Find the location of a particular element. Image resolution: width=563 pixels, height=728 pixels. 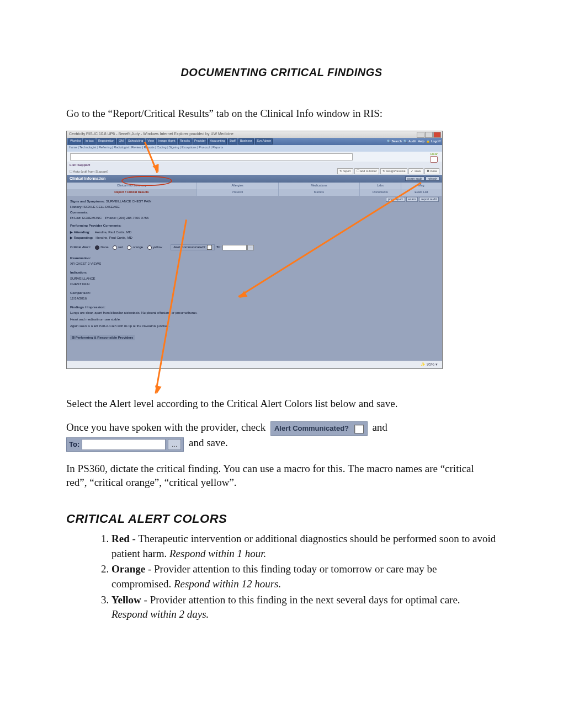

to-lookup-button: … is located at coordinates (174, 445).